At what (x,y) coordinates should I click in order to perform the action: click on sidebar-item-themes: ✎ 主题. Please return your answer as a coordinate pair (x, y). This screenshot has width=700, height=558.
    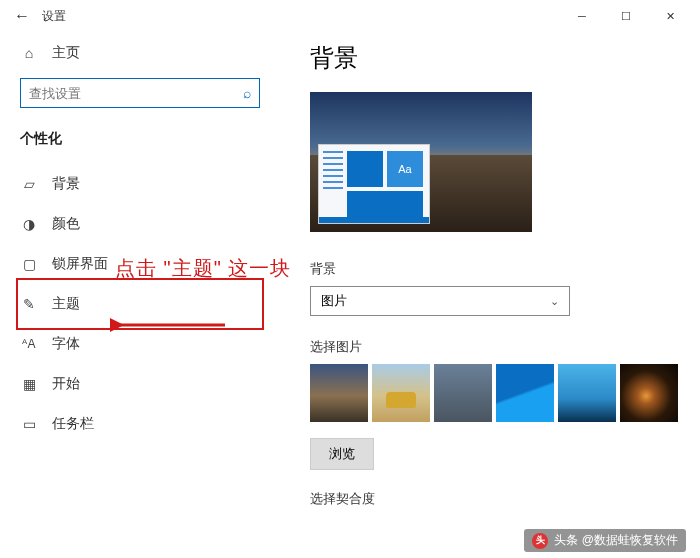
    Looking at the image, I should click on (140, 304).